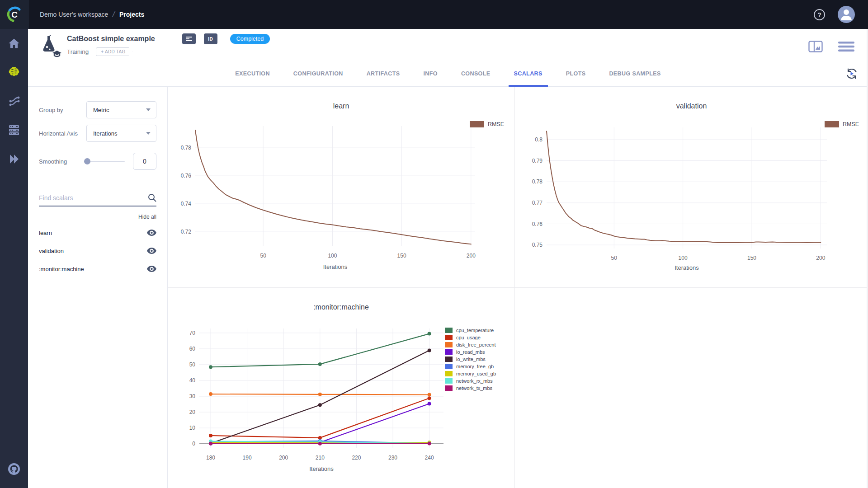 Image resolution: width=868 pixels, height=488 pixels. I want to click on legend-item-cpu_temperature: cpu_temperature, so click(470, 330).